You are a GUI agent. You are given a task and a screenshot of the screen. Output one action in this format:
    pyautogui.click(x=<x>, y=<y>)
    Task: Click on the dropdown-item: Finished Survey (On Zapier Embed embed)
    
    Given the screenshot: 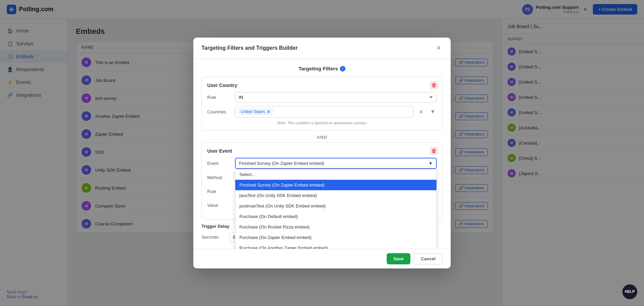 What is the action you would take?
    pyautogui.click(x=336, y=185)
    